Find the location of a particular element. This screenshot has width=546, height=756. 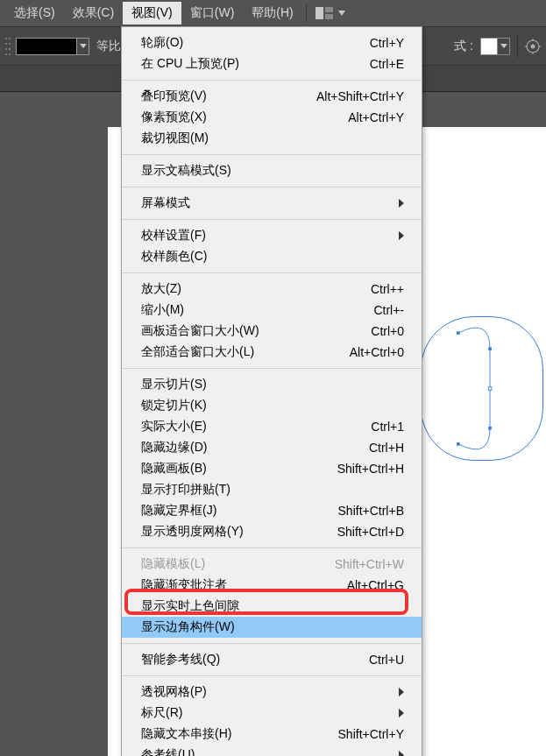

stroke-swatch is located at coordinates (46, 46).